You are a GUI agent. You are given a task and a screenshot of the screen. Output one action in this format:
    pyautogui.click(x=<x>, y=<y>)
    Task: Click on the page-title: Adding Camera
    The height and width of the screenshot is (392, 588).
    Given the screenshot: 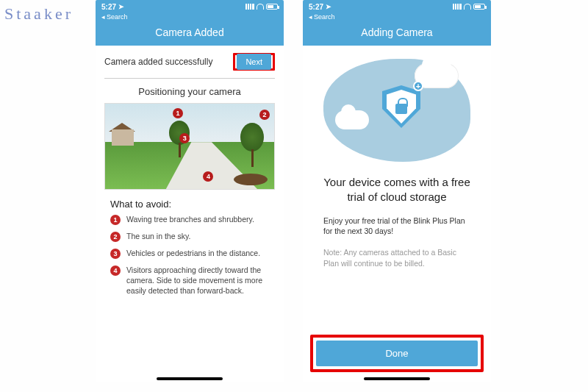 What is the action you would take?
    pyautogui.click(x=397, y=34)
    